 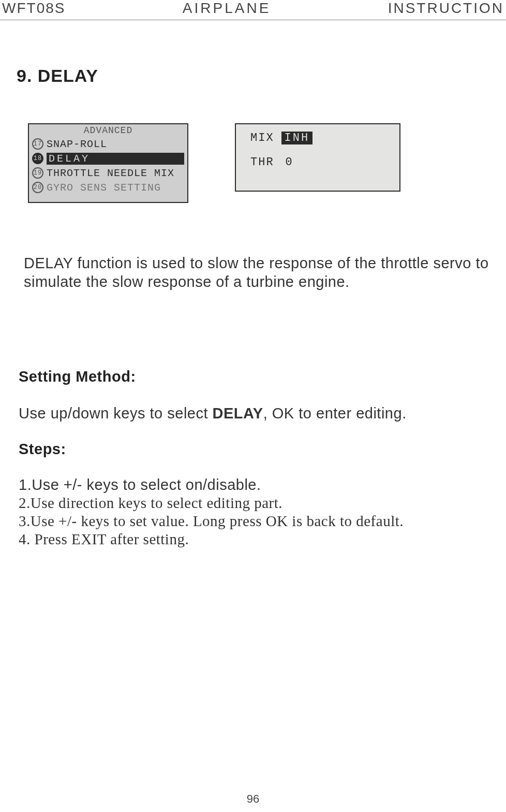 I want to click on menu-item-number: 18, so click(x=38, y=158).